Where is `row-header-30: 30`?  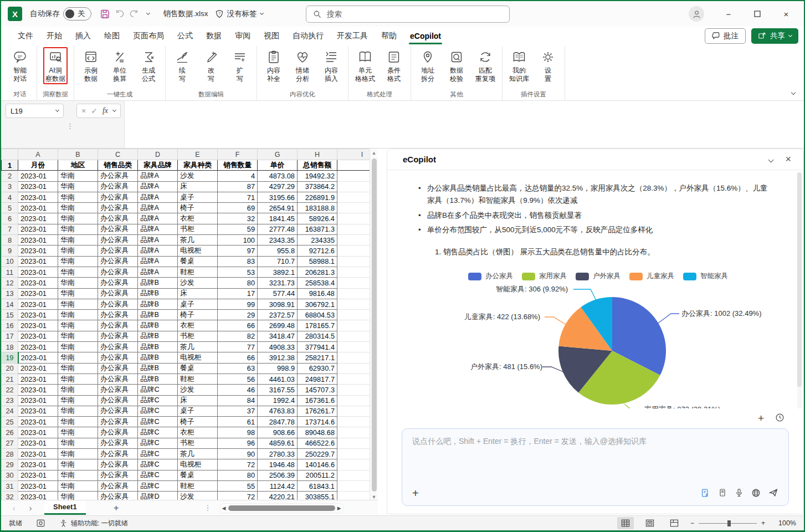
row-header-30: 30 is located at coordinates (10, 475).